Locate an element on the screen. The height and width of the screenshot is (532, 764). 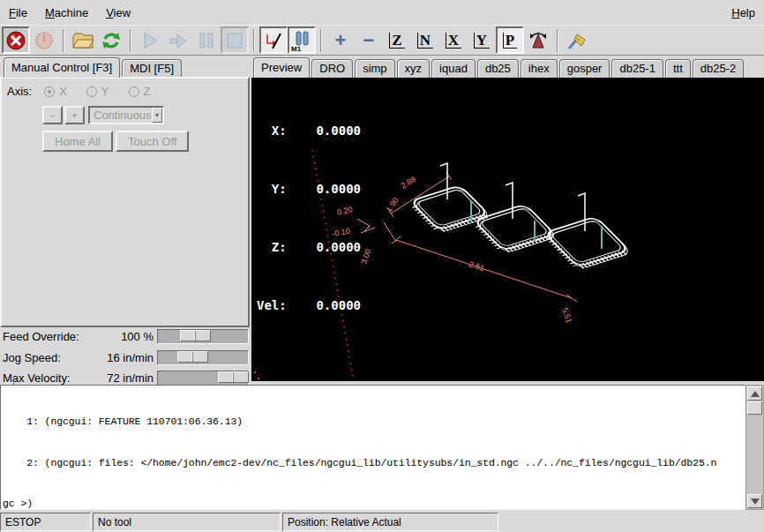
reload-button is located at coordinates (111, 41).